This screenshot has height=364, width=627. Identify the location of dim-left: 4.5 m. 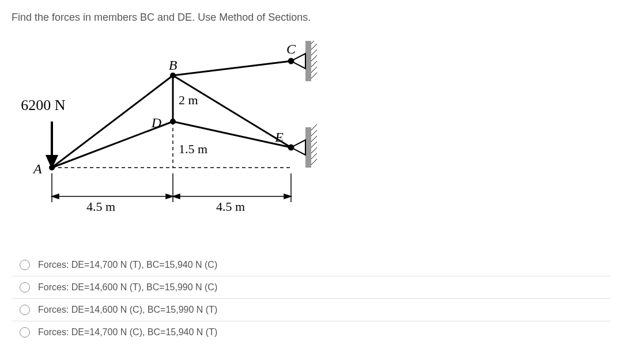
(101, 206).